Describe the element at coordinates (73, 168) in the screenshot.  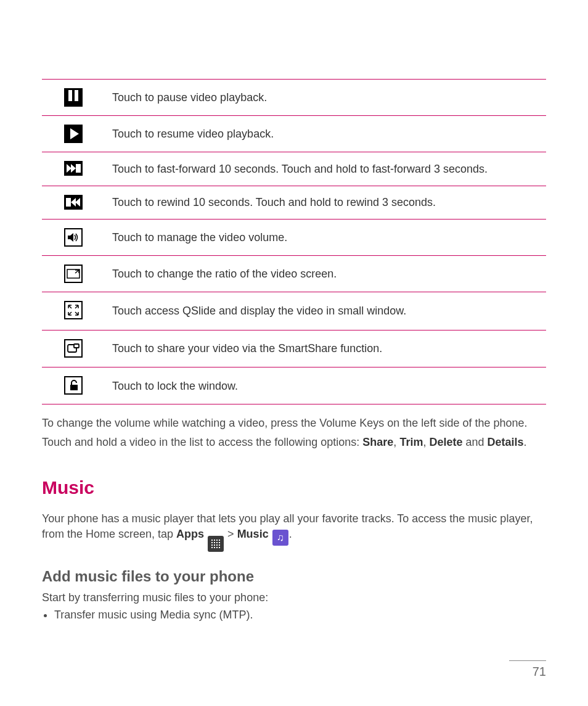
I see `fast-forward-icon` at that location.